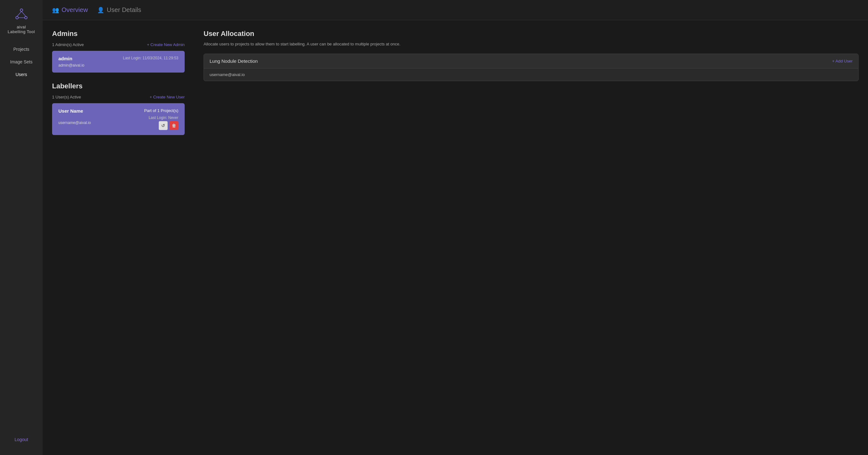  Describe the element at coordinates (119, 86) in the screenshot. I see `labellers-title: Labellers` at that location.